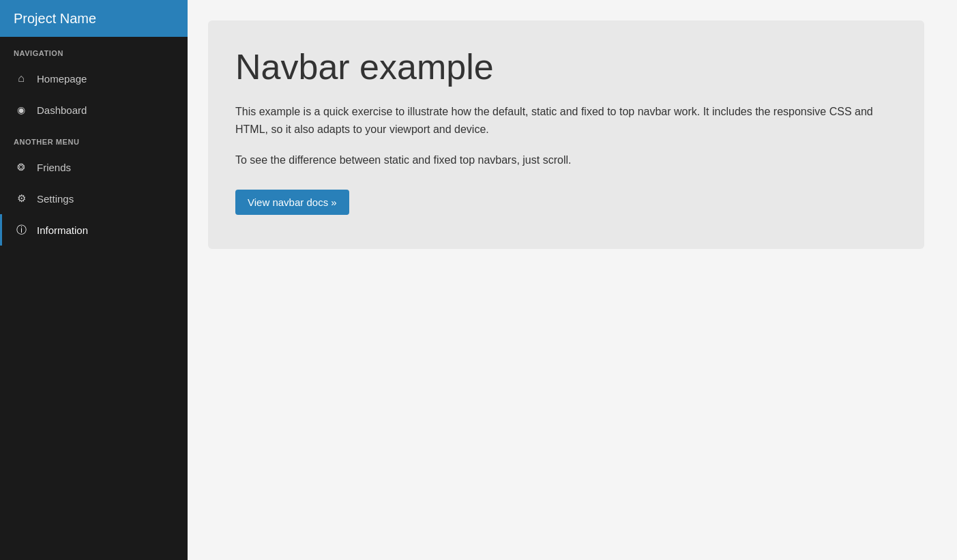 The image size is (957, 560). Describe the element at coordinates (94, 78) in the screenshot. I see `sidebar-item-homepage: Homepage` at that location.